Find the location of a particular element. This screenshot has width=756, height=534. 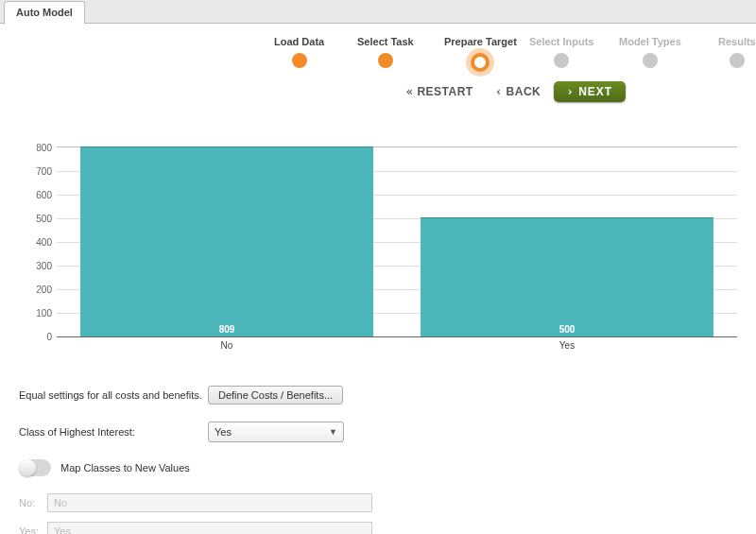

wizard-step-label: Prepare Target is located at coordinates (480, 42).